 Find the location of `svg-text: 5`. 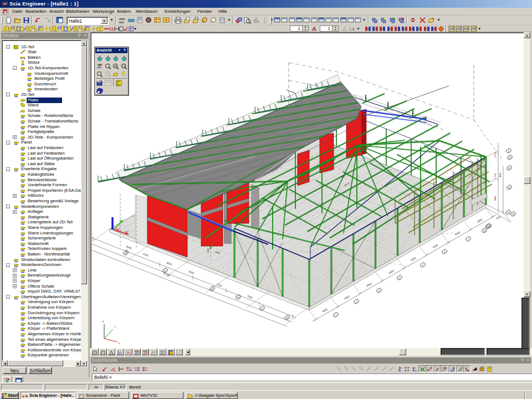

svg-text: 5 is located at coordinates (423, 265).